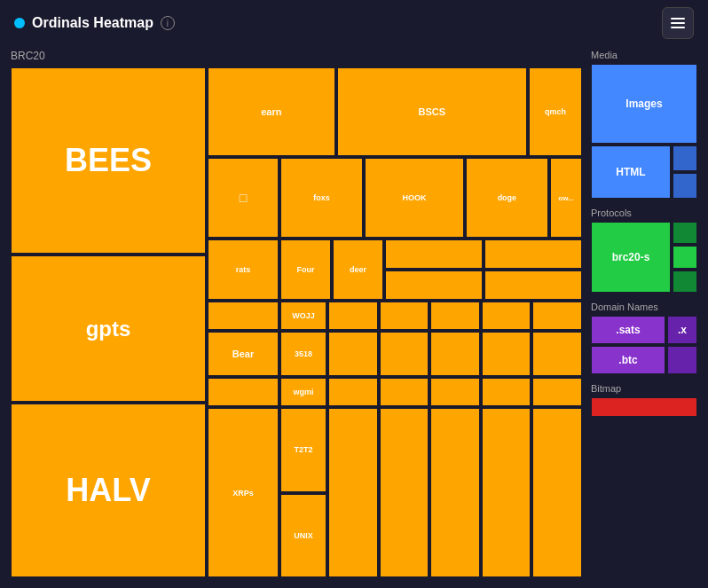 The width and height of the screenshot is (708, 588). Describe the element at coordinates (685, 172) in the screenshot. I see `html-mini-col` at that location.